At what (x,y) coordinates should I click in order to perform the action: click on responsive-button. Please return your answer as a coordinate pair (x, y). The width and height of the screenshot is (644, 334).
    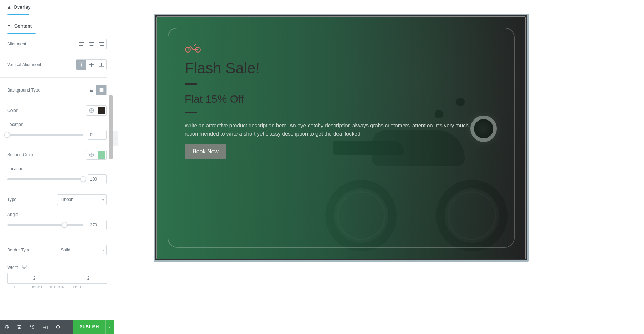
    Looking at the image, I should click on (45, 327).